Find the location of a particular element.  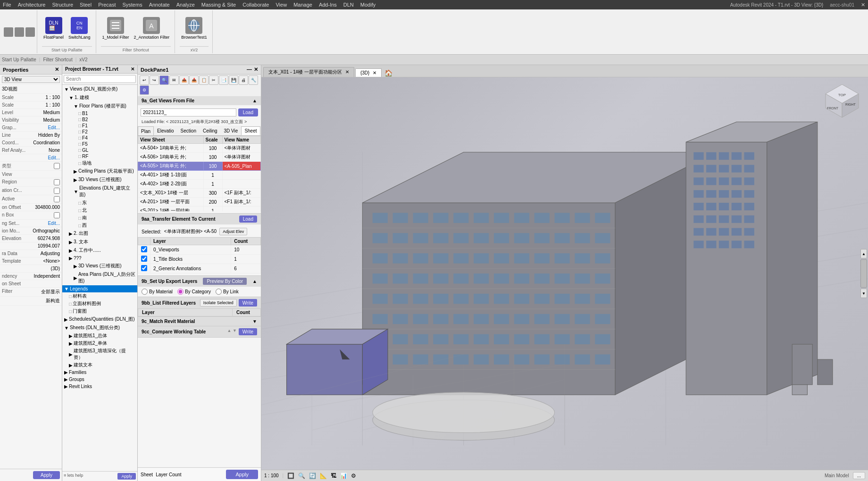

browser-close: ✕ is located at coordinates (133, 69).